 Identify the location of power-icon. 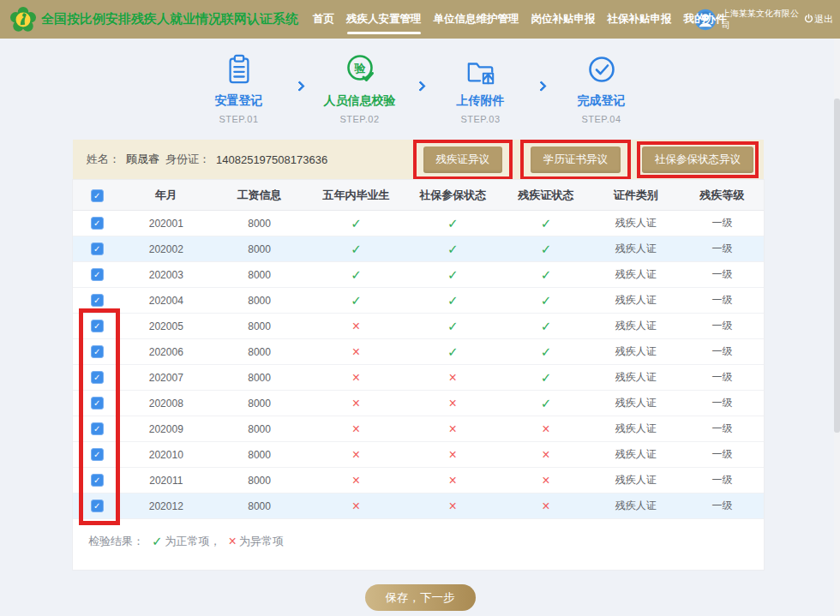
(809, 19).